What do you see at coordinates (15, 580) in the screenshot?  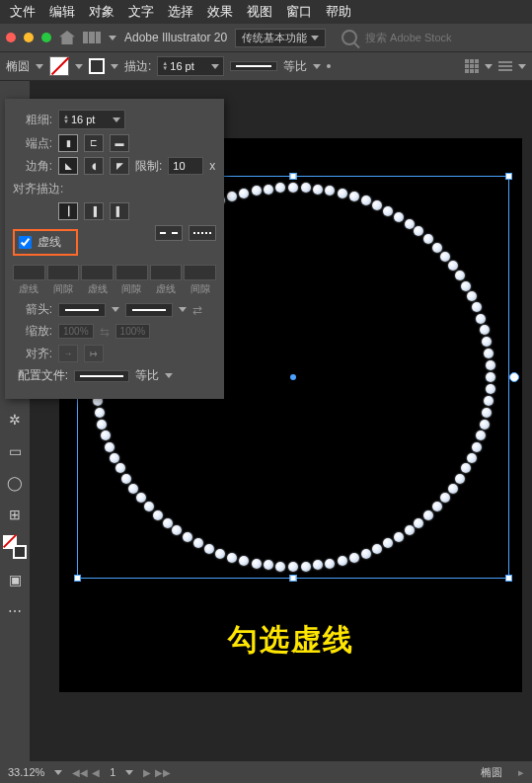 I see `tool-screen-mode: ▣` at bounding box center [15, 580].